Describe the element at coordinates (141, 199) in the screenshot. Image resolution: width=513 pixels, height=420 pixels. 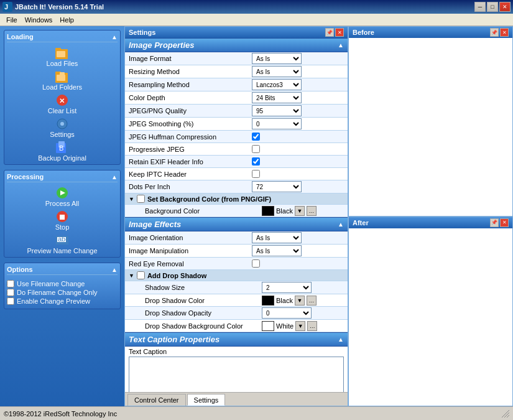
I see `bg-color-enabled-checkbox` at that location.